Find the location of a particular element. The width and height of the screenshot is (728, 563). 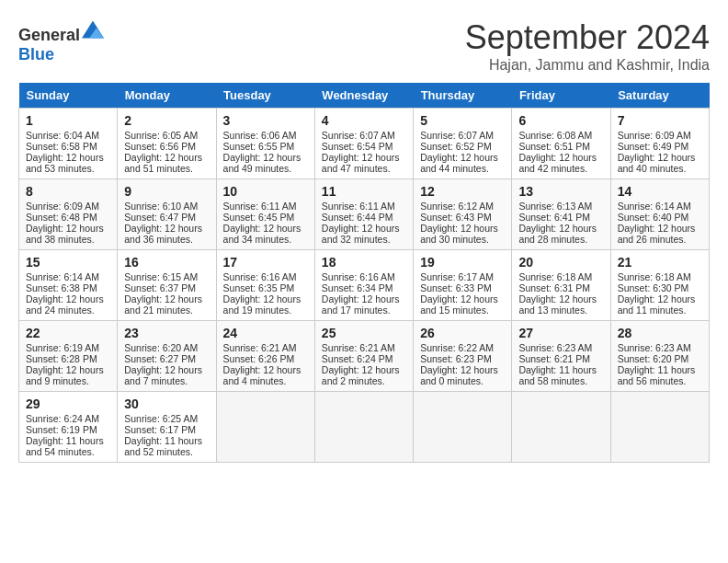

day-number: 4 is located at coordinates (364, 121).